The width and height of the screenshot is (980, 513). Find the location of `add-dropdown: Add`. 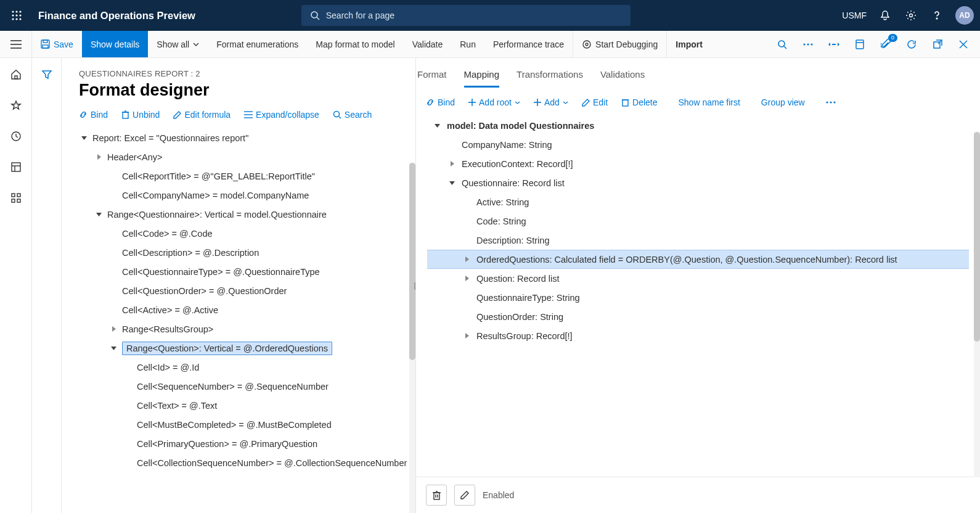

add-dropdown: Add is located at coordinates (551, 102).